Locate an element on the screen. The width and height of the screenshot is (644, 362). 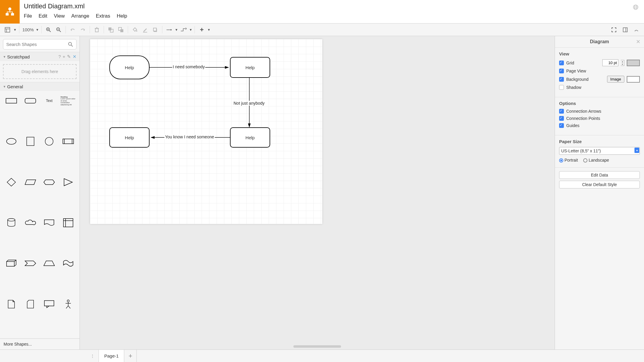
zoom-dropdown-icon: ▾ is located at coordinates (37, 30).